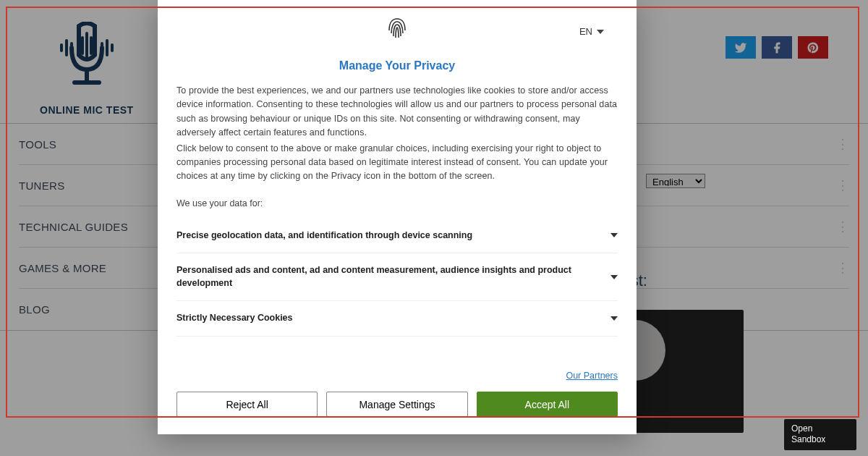 The width and height of the screenshot is (868, 456). What do you see at coordinates (397, 163) in the screenshot?
I see `modal-paragraph: Click below to consent to the above or m…` at bounding box center [397, 163].